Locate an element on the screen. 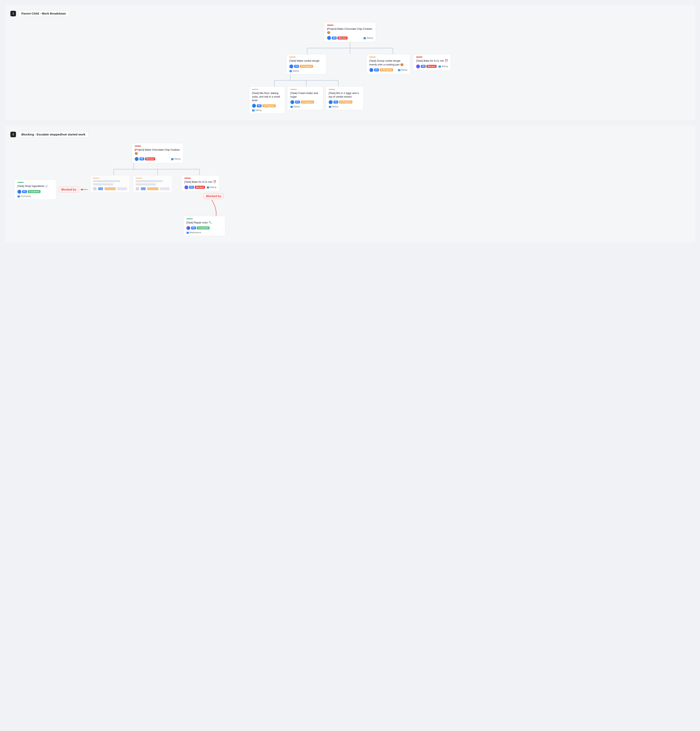  s2-bake-col: [Task] Bake for 9-11 min ⏰ 👤 P0 Blocked … is located at coordinates (200, 206).